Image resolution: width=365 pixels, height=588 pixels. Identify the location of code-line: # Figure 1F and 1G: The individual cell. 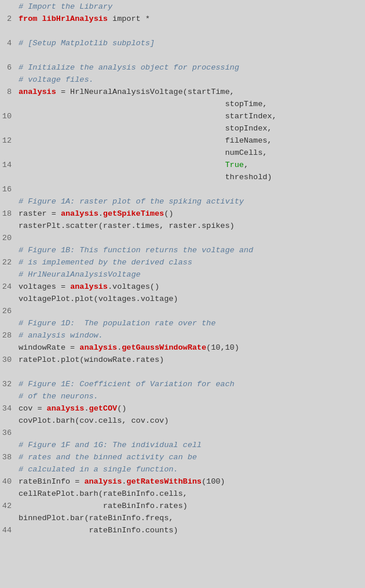
(183, 445).